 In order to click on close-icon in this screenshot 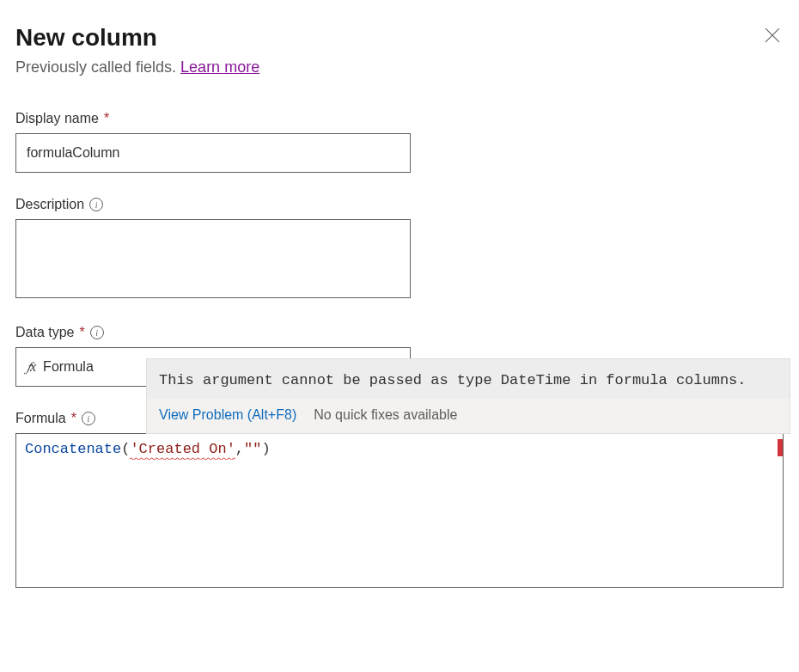, I will do `click(772, 35)`.